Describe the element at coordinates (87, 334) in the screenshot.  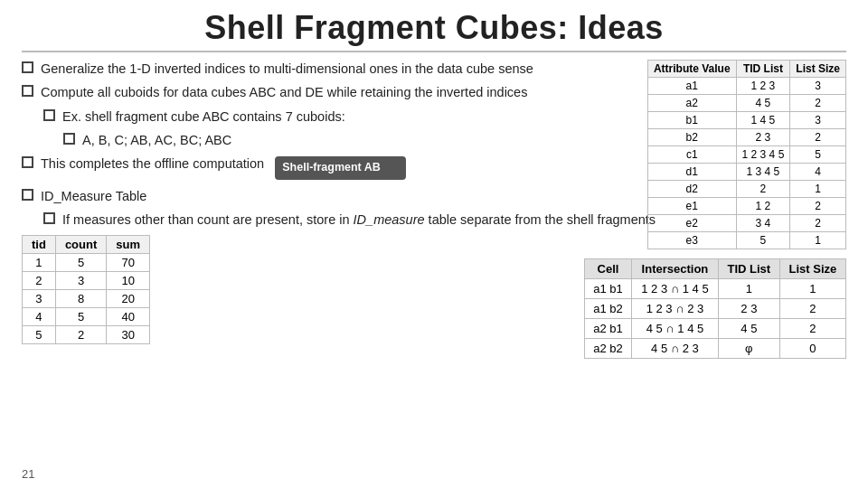
I see `table-row: 5230` at that location.